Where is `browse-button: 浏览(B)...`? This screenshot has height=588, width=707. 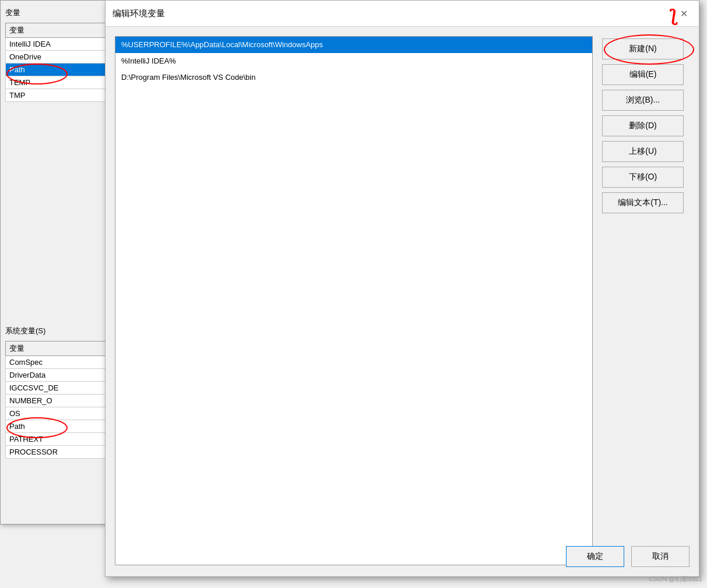 browse-button: 浏览(B)... is located at coordinates (643, 100).